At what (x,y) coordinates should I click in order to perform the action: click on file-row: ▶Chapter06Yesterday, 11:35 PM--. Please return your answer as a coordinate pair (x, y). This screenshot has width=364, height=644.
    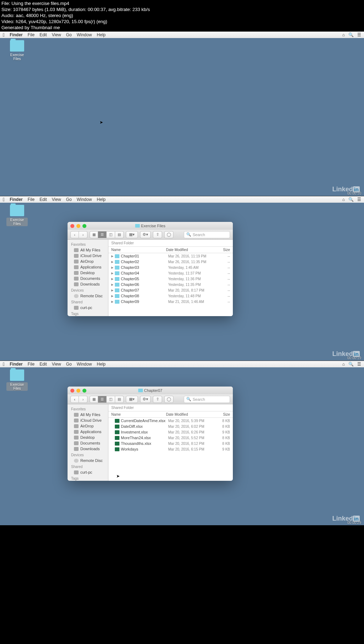
    Looking at the image, I should click on (171, 284).